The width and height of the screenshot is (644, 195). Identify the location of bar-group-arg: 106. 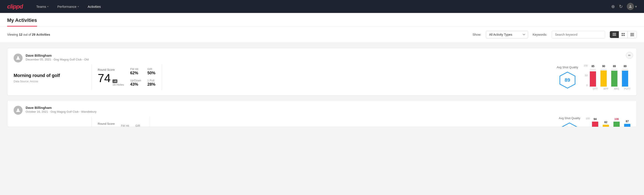
(616, 122).